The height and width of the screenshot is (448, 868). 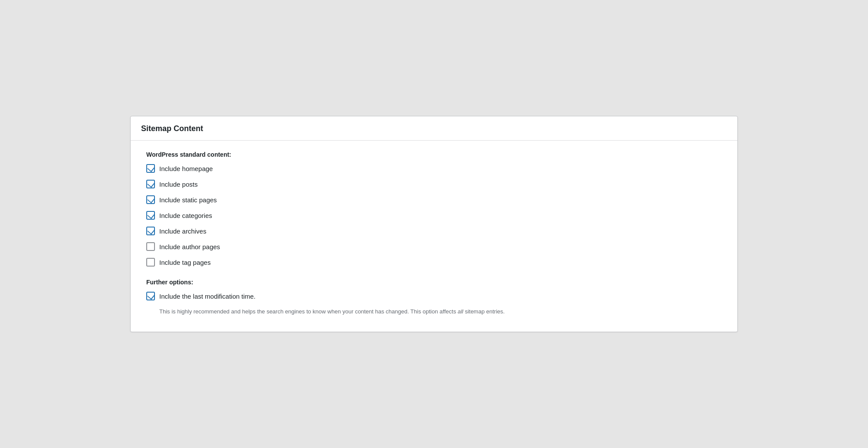 I want to click on card-header: Sitemap Content, so click(x=434, y=128).